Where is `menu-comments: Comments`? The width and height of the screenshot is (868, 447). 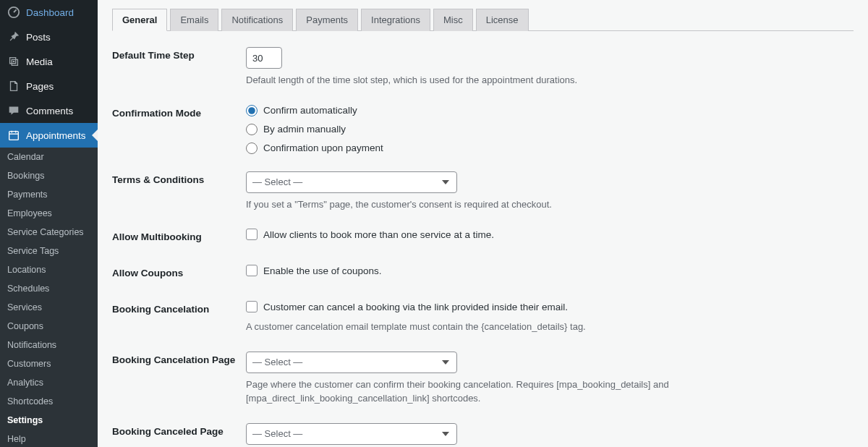 menu-comments: Comments is located at coordinates (49, 111).